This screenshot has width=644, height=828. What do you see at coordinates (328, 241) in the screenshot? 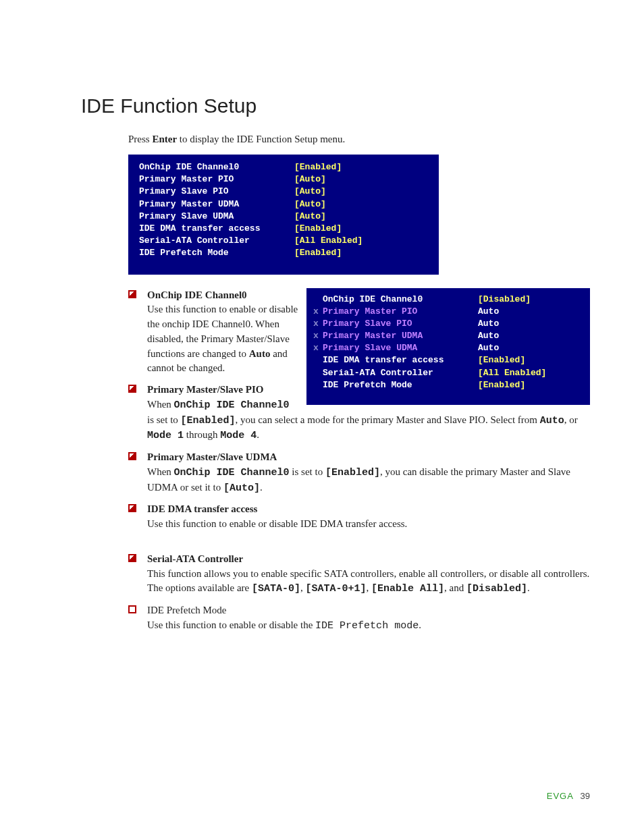
I see `row-value: [All Enabled]` at bounding box center [328, 241].